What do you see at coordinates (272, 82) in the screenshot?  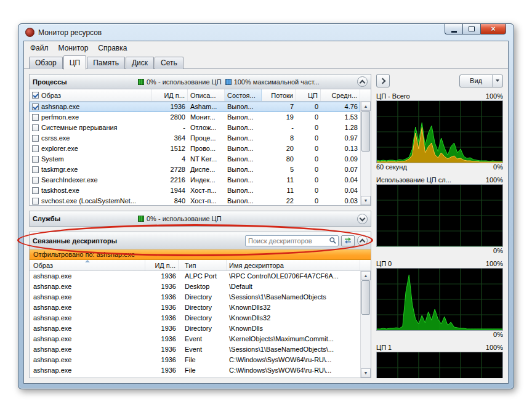 I see `max-frequency-legend: 100% максимальной част...` at bounding box center [272, 82].